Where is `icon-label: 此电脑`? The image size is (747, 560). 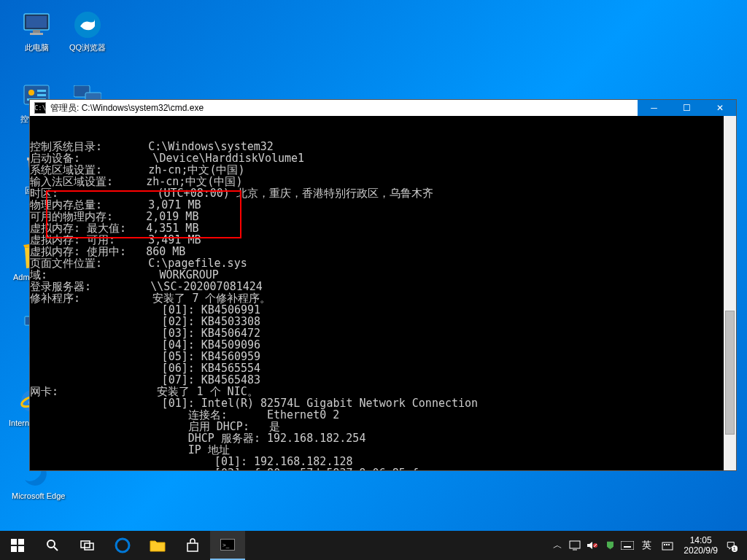 icon-label: 此电脑 is located at coordinates (36, 48).